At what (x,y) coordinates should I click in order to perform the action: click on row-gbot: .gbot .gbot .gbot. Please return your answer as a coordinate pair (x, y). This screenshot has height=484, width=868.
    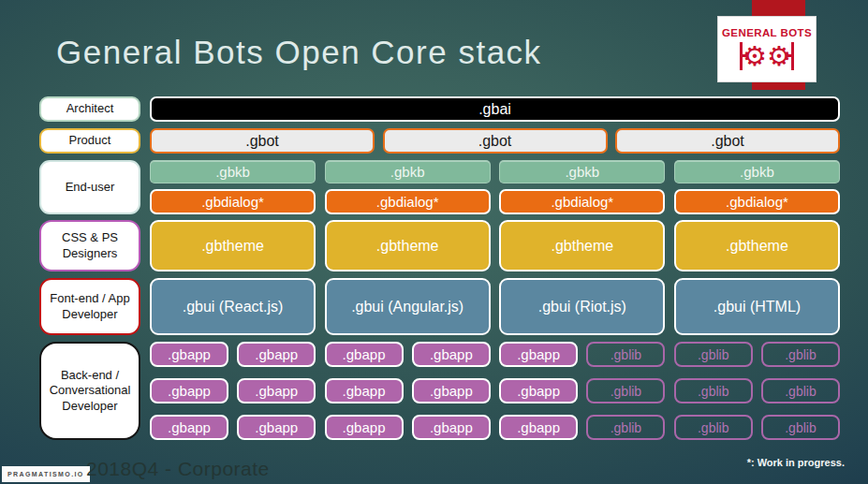
    Looking at the image, I should click on (494, 140).